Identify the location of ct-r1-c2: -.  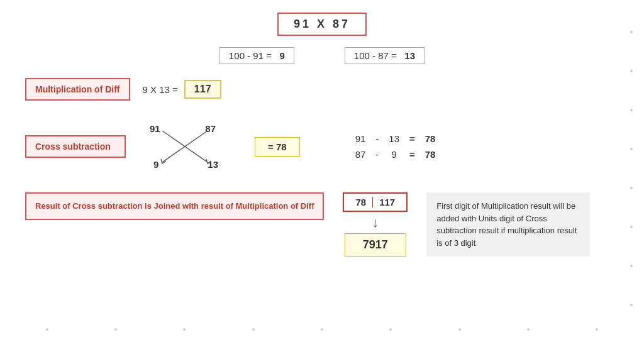
(377, 138).